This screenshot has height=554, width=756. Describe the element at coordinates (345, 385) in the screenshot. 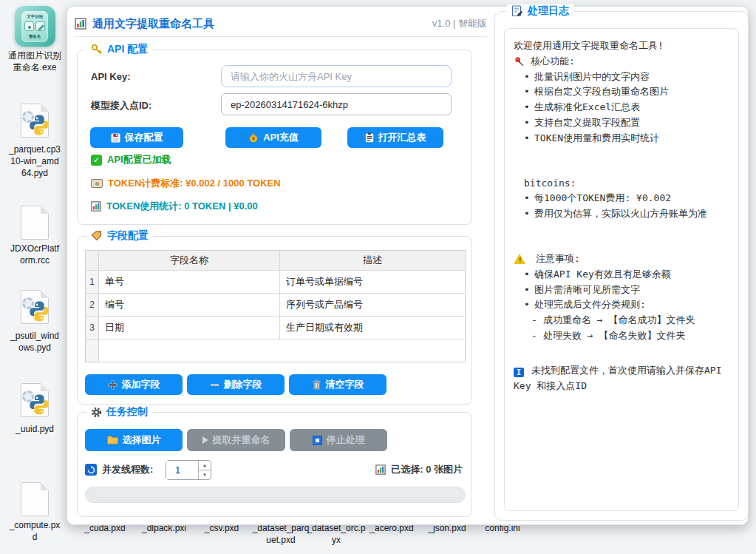

I see `clear-fields-label: 清空字段` at that location.